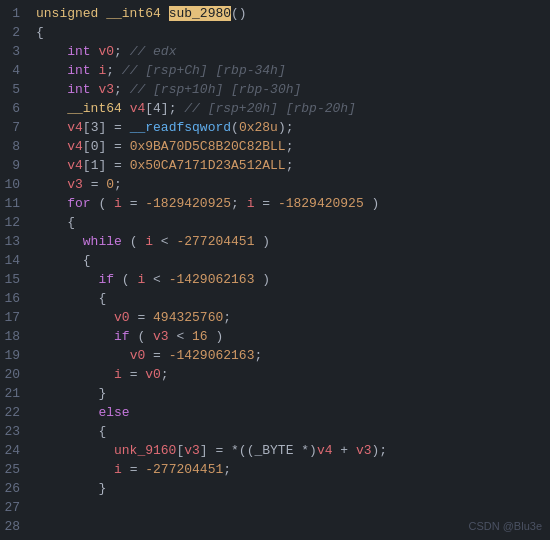 The height and width of the screenshot is (540, 550). I want to click on num-token: 0x9BA70D5C8B20C82BLL, so click(208, 146).